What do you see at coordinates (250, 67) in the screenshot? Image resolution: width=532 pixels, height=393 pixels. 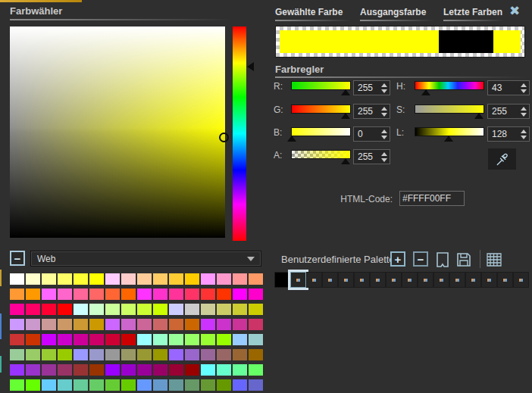 I see `hue-strip-marker` at bounding box center [250, 67].